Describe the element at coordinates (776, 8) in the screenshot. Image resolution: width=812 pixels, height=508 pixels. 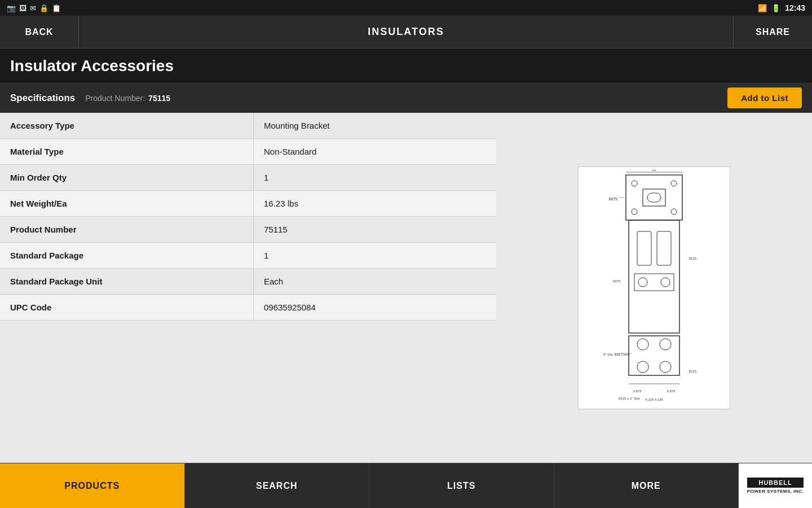
I see `battery-icon: 🔋` at that location.